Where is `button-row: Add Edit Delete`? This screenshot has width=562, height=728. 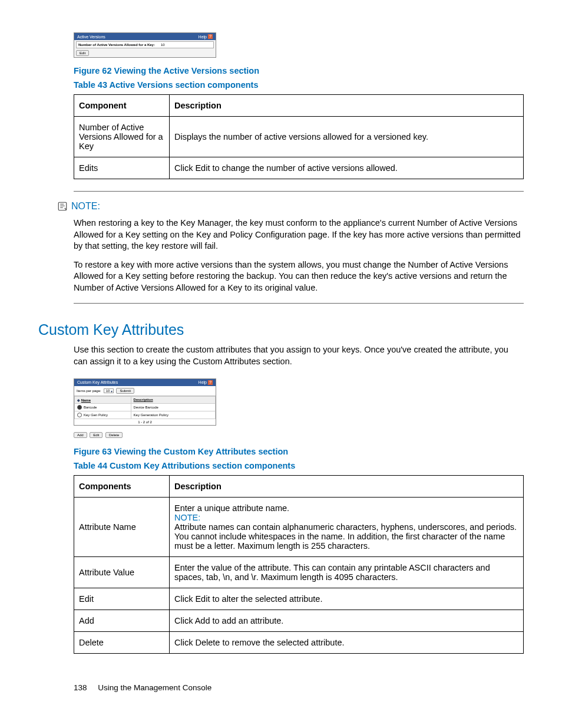 button-row: Add Edit Delete is located at coordinates (299, 433).